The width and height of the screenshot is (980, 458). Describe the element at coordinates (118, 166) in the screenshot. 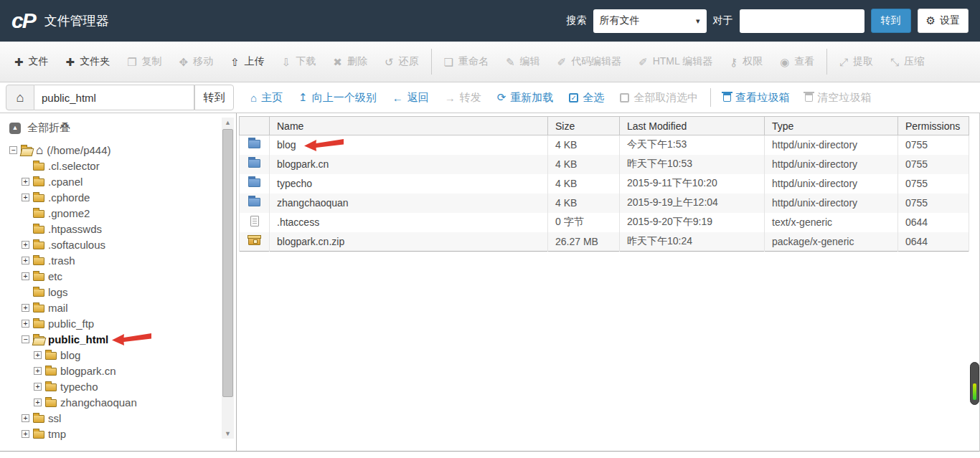

I see `tree-item-.cl.selector: .cl.selector` at that location.